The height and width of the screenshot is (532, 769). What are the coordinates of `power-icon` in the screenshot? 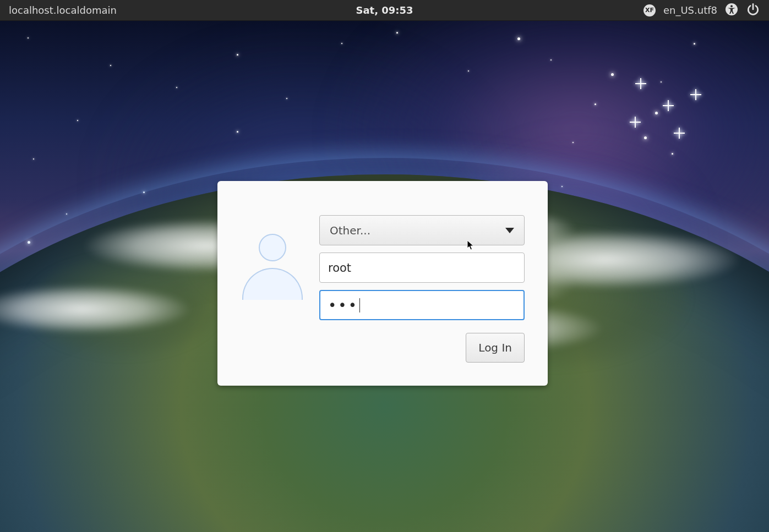 It's located at (753, 10).